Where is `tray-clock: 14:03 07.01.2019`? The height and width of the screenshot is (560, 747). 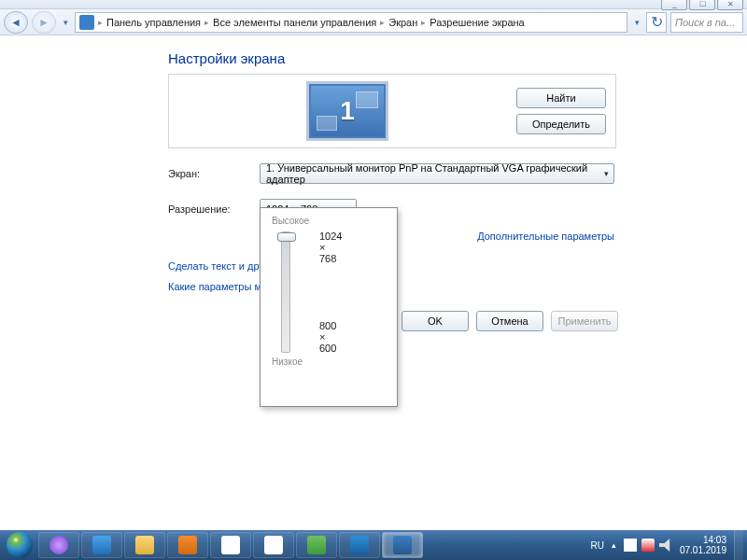 tray-clock: 14:03 07.01.2019 is located at coordinates (703, 545).